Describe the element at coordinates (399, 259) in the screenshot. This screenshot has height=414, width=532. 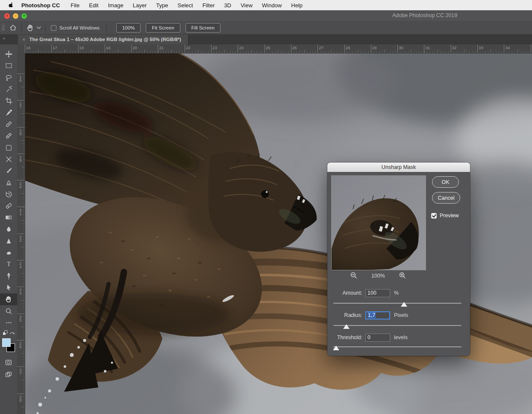
I see `unsharp-mask-dialog: Unsharp Mask` at that location.